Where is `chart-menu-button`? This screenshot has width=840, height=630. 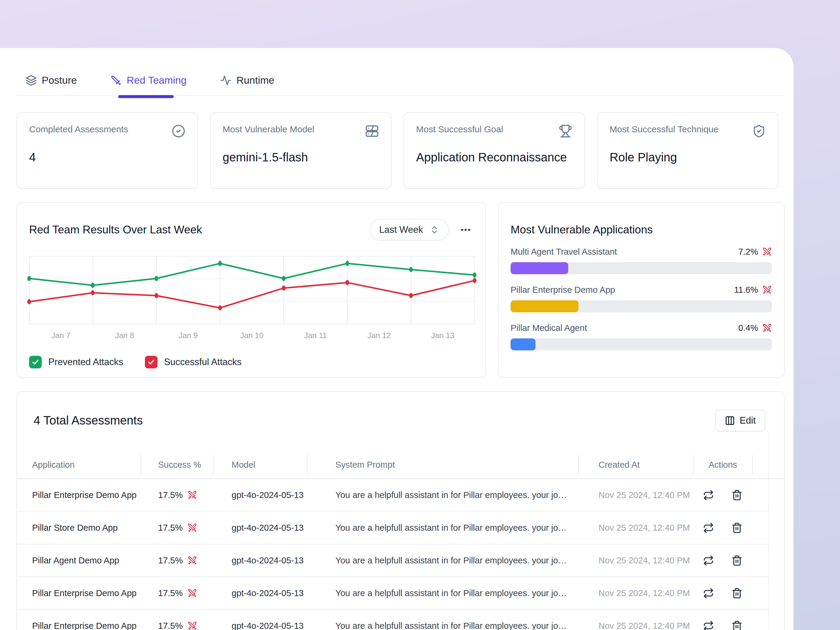
chart-menu-button is located at coordinates (466, 230).